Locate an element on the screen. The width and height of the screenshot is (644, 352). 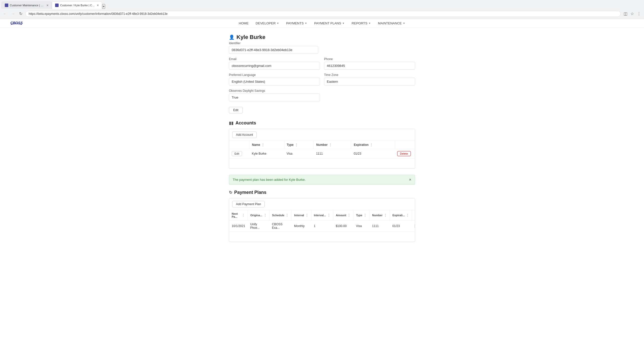
nav-maintenance: MAINTENANCE ▼ is located at coordinates (391, 23).